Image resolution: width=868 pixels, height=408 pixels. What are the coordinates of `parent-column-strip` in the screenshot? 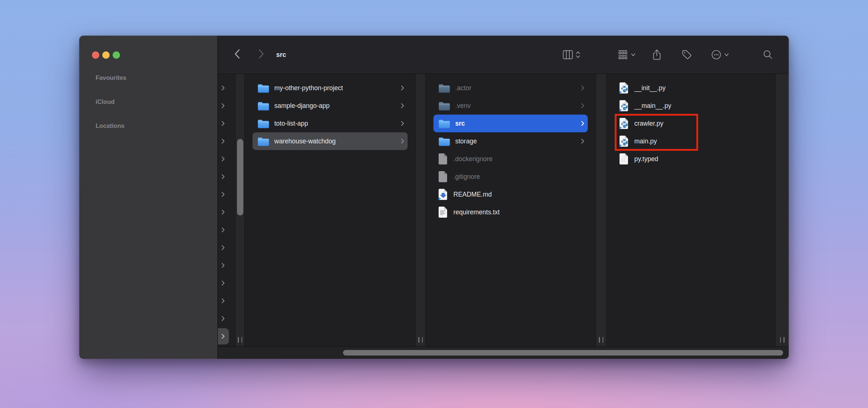 It's located at (227, 210).